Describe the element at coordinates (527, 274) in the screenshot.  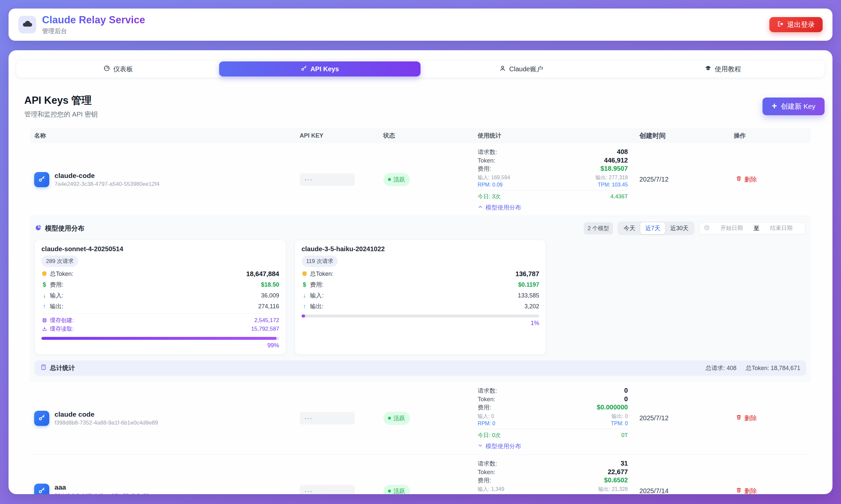
I see `total-token-value: 136,787` at that location.